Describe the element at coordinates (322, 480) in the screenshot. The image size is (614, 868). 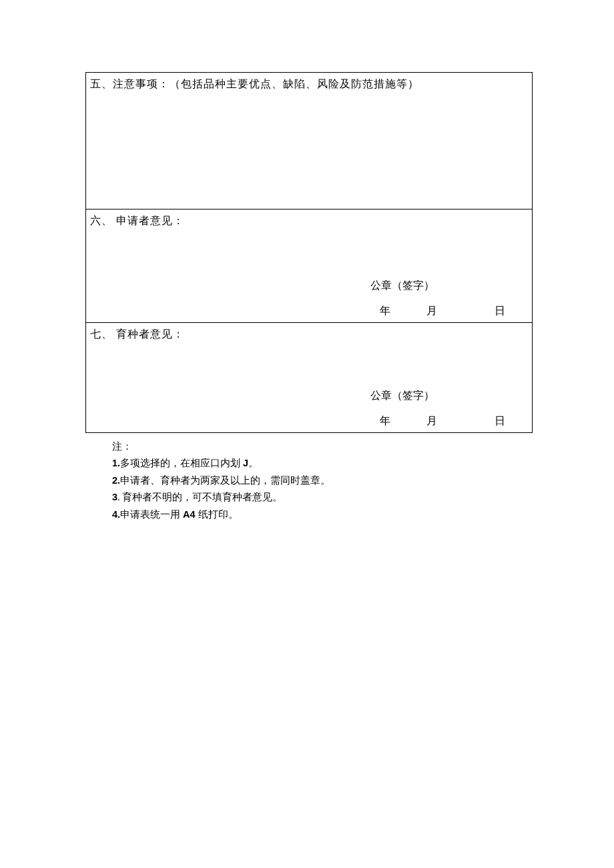
I see `note-item-2: 2.申请者、育种者为两家及以上的，需同时盖章。` at that location.